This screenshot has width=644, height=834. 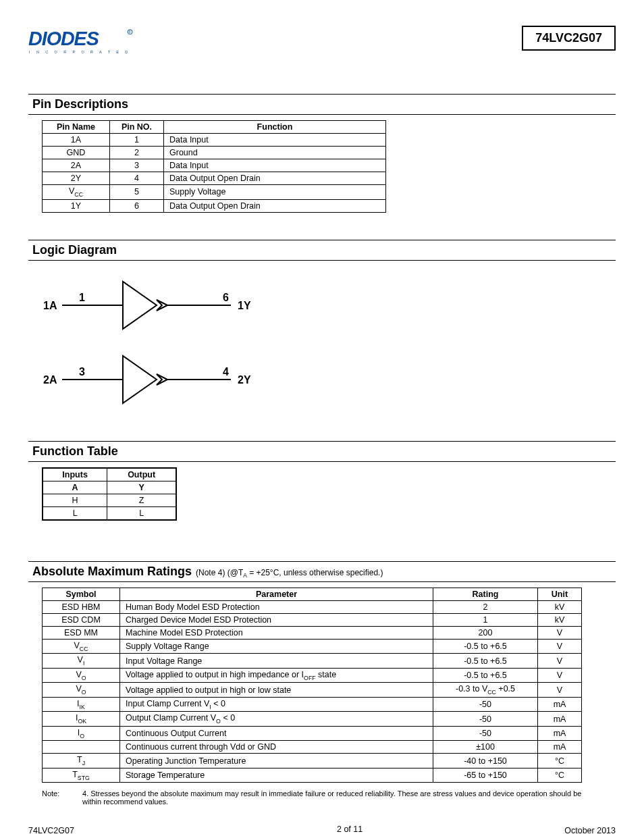 What do you see at coordinates (215, 178) in the screenshot?
I see `table-row: 2Y4Data Output Open Drain` at bounding box center [215, 178].